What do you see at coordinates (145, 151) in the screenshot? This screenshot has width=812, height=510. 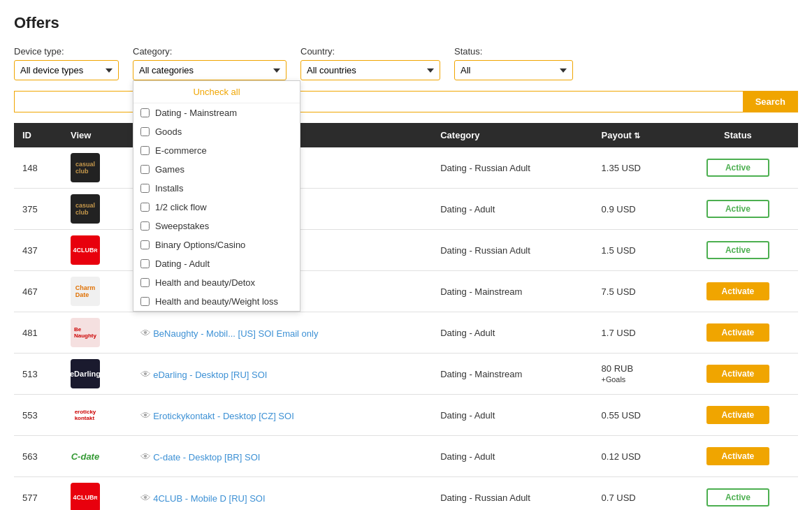 I see `checkbox-ecommerce` at bounding box center [145, 151].